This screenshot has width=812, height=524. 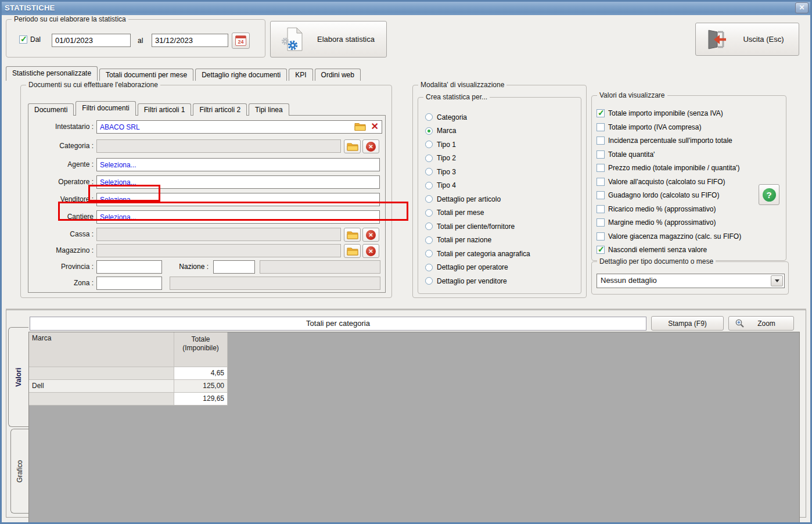 I want to click on checkbox-label: Totale importo imponibile (senza IVA), so click(x=666, y=113).